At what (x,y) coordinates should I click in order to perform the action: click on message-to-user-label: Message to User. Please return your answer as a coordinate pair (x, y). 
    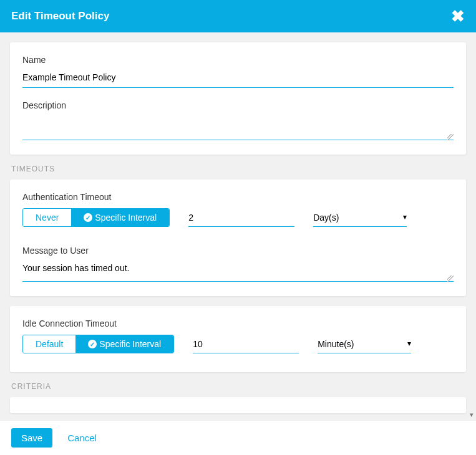
    Looking at the image, I should click on (238, 251).